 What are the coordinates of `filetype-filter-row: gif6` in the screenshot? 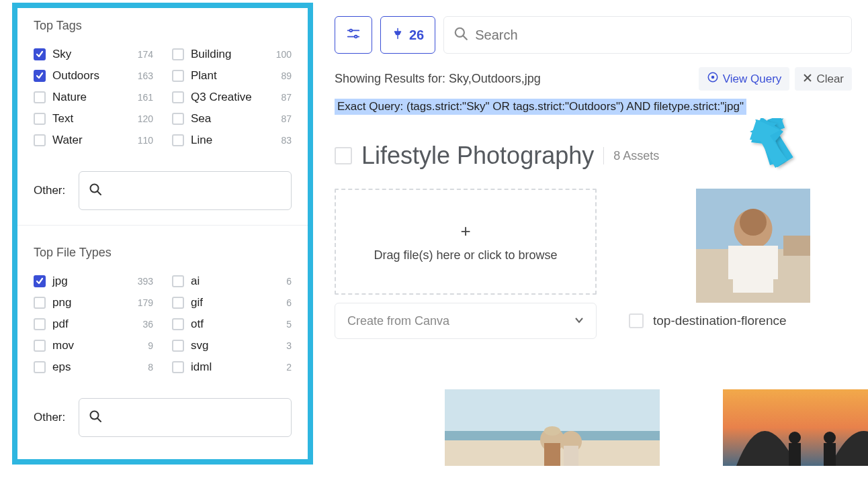 It's located at (232, 303).